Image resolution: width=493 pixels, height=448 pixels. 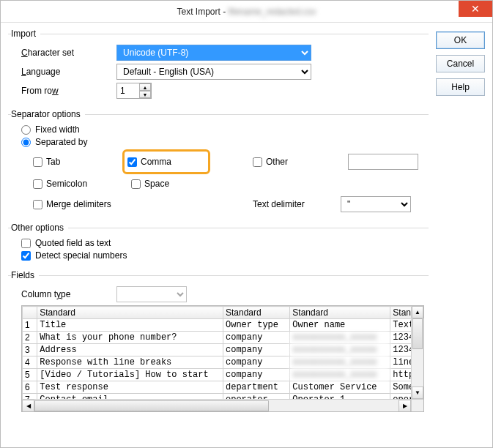 I want to click on horizontal-scrollbar: ◀ ▶, so click(x=223, y=406).